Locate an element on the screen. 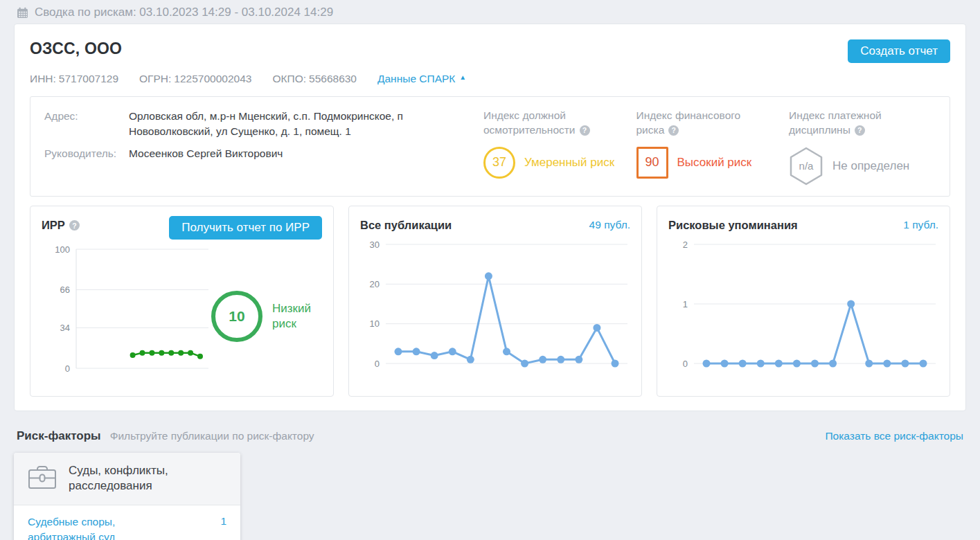 This screenshot has width=980, height=540. risk-factors-header: Риск-факторы Фильтруйте публикации по ри… is located at coordinates (490, 436).